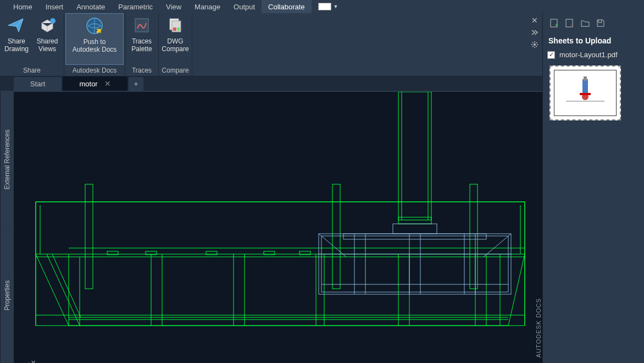 This screenshot has height=363, width=644. Describe the element at coordinates (593, 55) in the screenshot. I see `sheet-item: ✓ motor-Layout1.pdf` at that location.